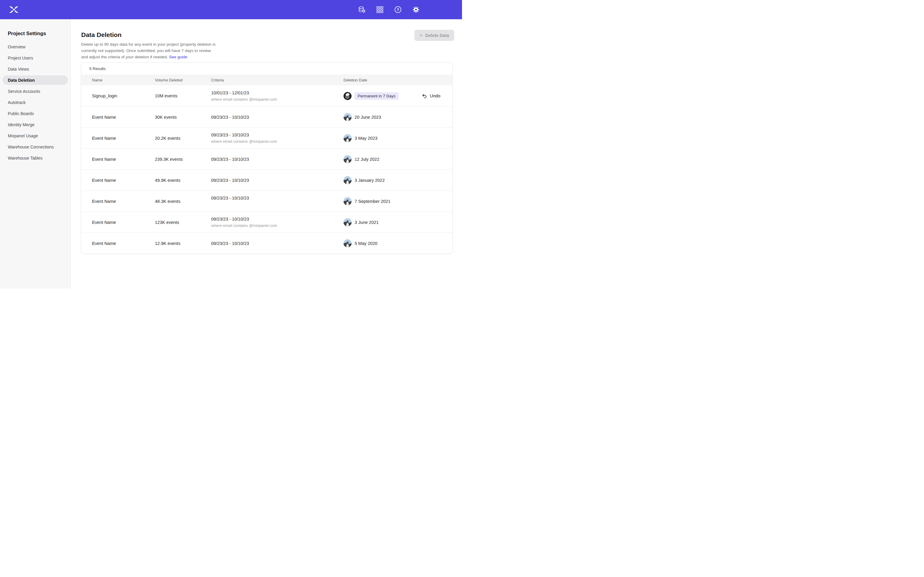 The image size is (924, 577). I want to click on undo-icon, so click(425, 96).